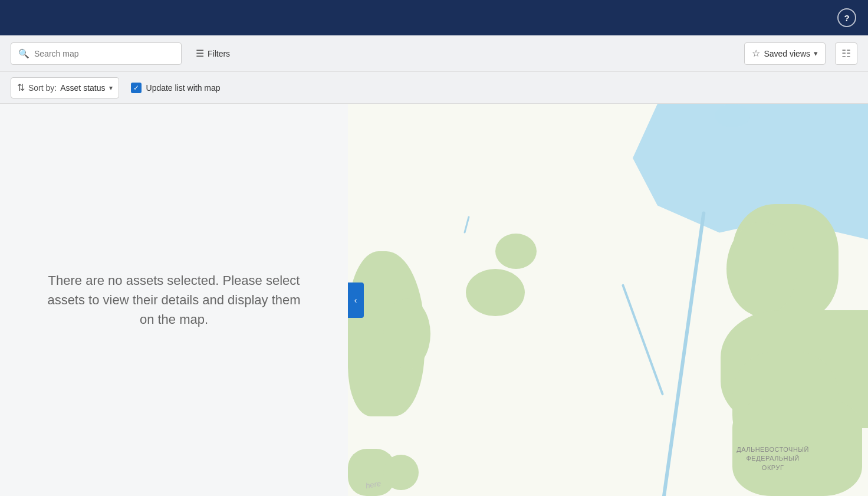 The width and height of the screenshot is (868, 496). What do you see at coordinates (683, 354) in the screenshot?
I see `river-main` at bounding box center [683, 354].